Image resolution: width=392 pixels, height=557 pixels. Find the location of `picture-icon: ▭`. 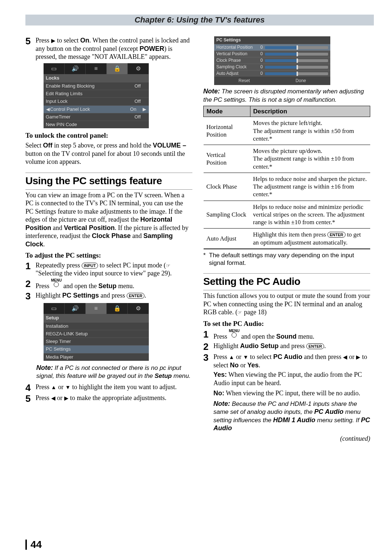

picture-icon: ▭ is located at coordinates (54, 308).